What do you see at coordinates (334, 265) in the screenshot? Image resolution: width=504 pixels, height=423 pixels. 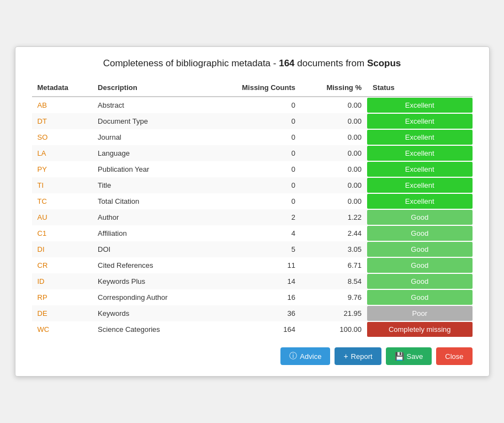 I see `cell-missing-pct: 6.71` at bounding box center [334, 265].